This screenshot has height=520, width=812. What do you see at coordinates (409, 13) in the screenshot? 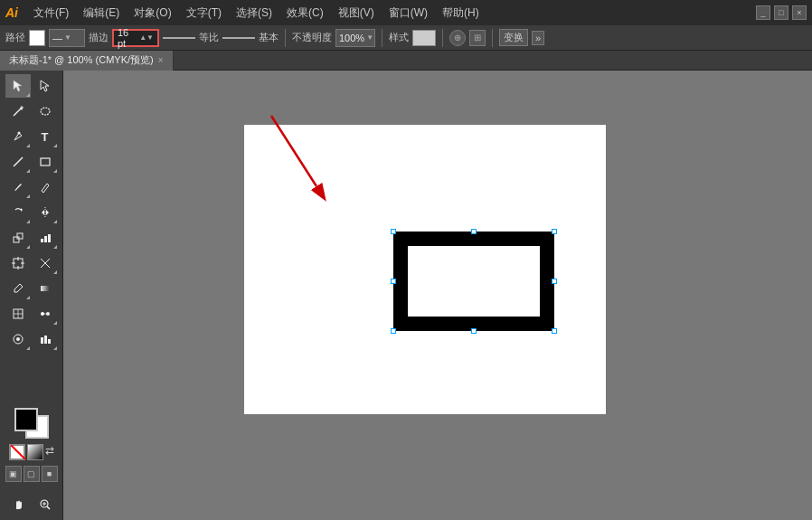
I see `menu-window: 窗口(W)` at bounding box center [409, 13].